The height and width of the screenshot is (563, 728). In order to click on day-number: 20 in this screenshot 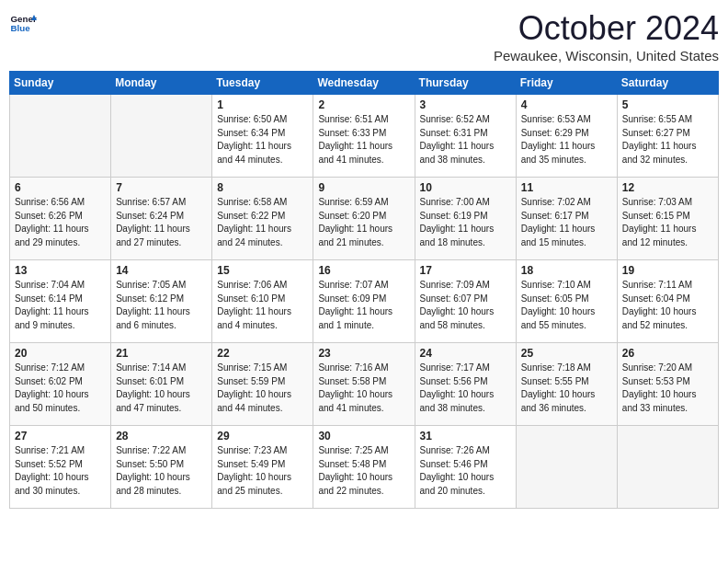, I will do `click(61, 353)`.